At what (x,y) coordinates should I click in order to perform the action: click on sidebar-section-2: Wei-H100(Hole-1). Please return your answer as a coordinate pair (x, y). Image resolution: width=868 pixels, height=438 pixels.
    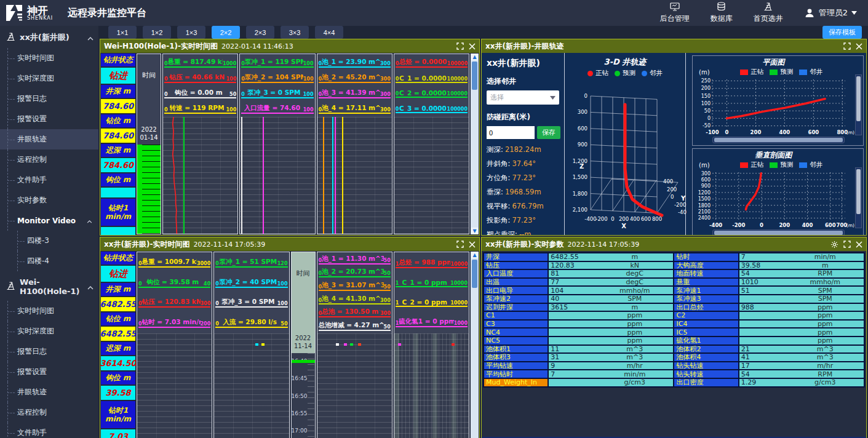
    Looking at the image, I should click on (49, 286).